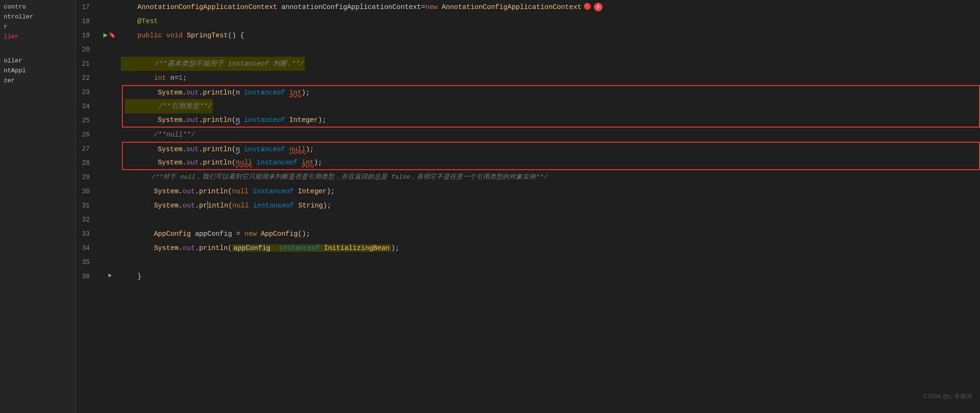  Describe the element at coordinates (550, 21) in the screenshot. I see `code-line-18: @Test` at that location.